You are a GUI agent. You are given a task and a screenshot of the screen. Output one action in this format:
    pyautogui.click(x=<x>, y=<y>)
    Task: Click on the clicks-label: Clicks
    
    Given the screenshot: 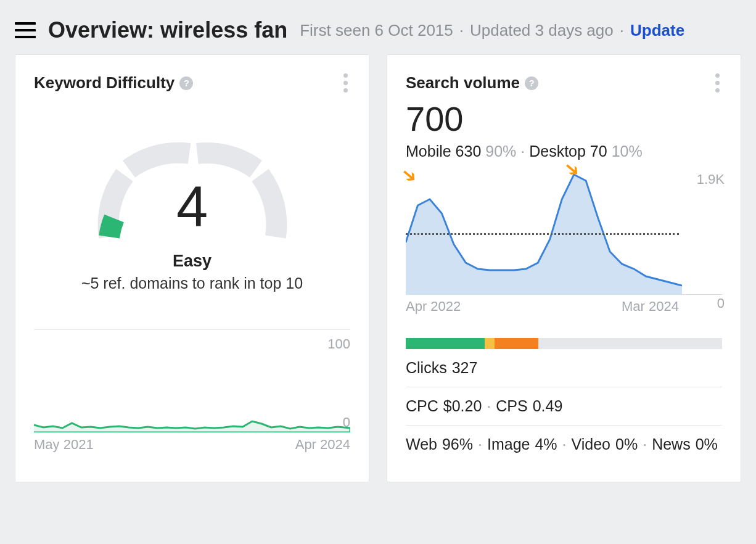 What is the action you would take?
    pyautogui.click(x=427, y=368)
    